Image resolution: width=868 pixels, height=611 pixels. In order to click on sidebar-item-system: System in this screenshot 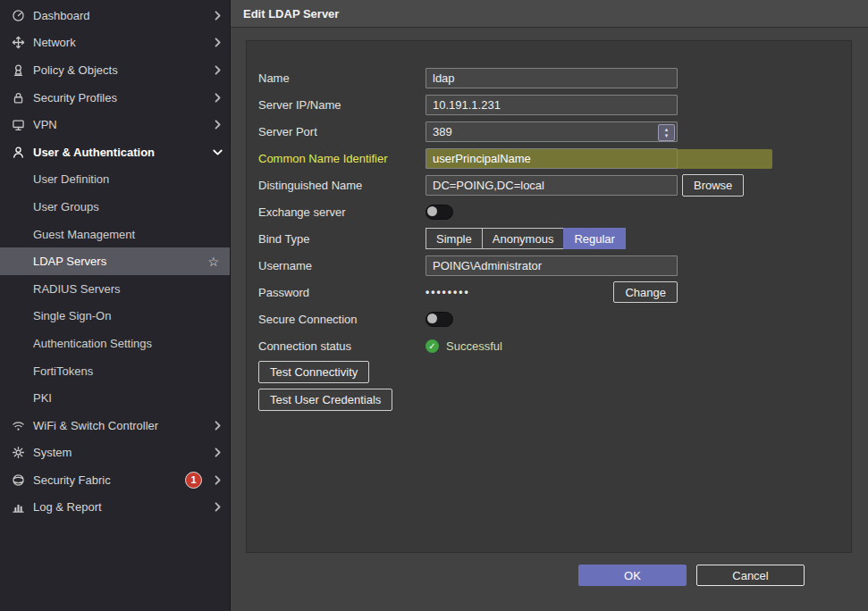, I will do `click(114, 454)`.